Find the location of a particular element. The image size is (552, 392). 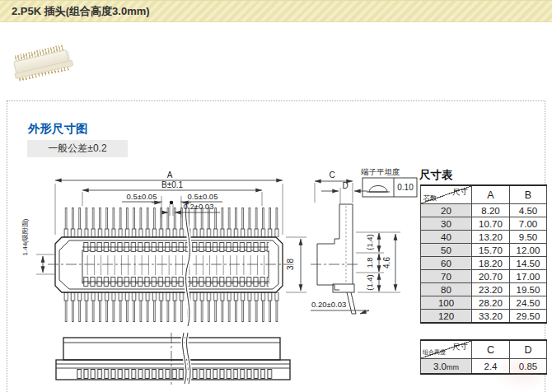

table-row: 7020.7017.00 is located at coordinates (484, 277).